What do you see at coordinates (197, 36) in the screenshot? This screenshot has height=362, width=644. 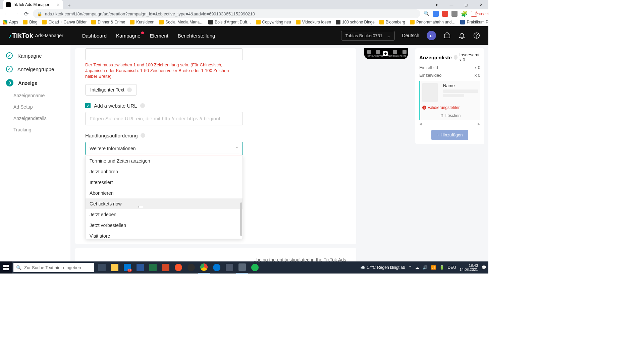 I see `nav-reporting: Berichterstellung` at bounding box center [197, 36].